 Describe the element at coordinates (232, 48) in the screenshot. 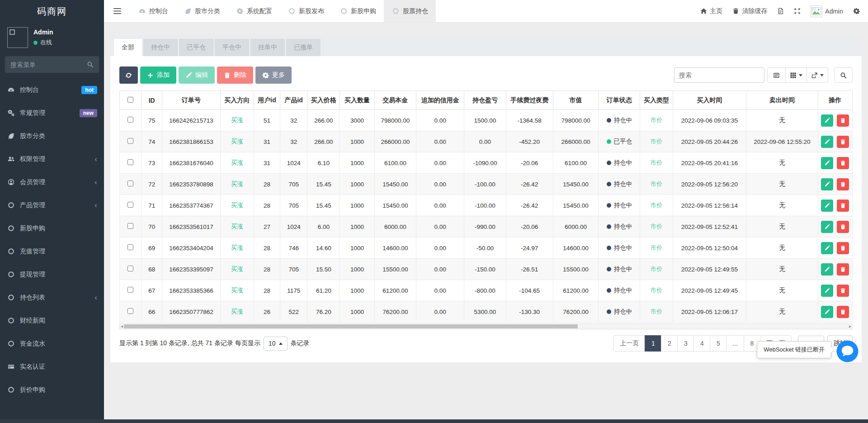

I see `filter-tab: 平仓中` at that location.